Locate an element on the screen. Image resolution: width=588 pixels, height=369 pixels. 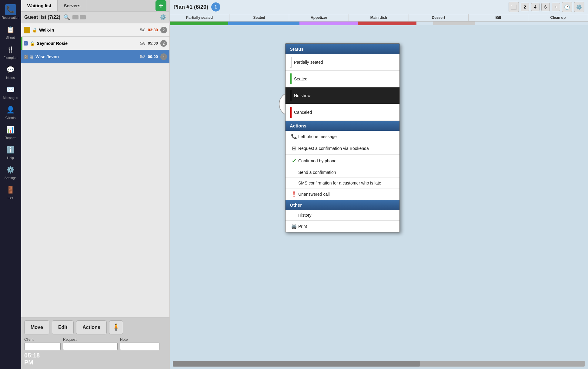
bottom-actions: Move Edit Actions 🧍 Client Request is located at coordinates (95, 343).